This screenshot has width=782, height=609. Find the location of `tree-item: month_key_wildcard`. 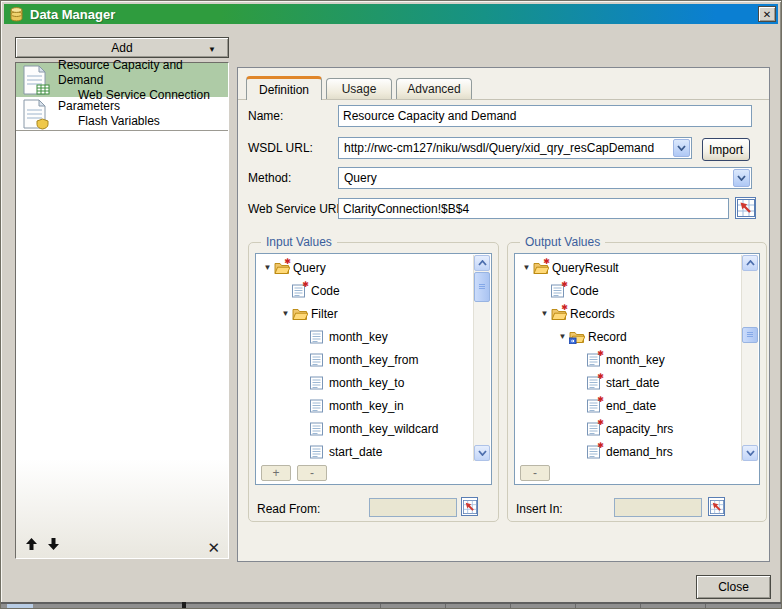

tree-item: month_key_wildcard is located at coordinates (364, 428).